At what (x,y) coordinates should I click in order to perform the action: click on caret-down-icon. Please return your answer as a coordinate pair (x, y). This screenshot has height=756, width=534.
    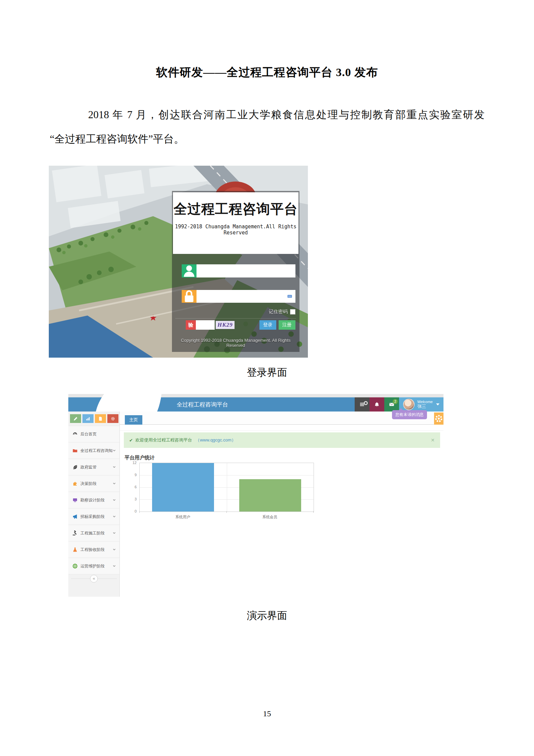
    Looking at the image, I should click on (438, 404).